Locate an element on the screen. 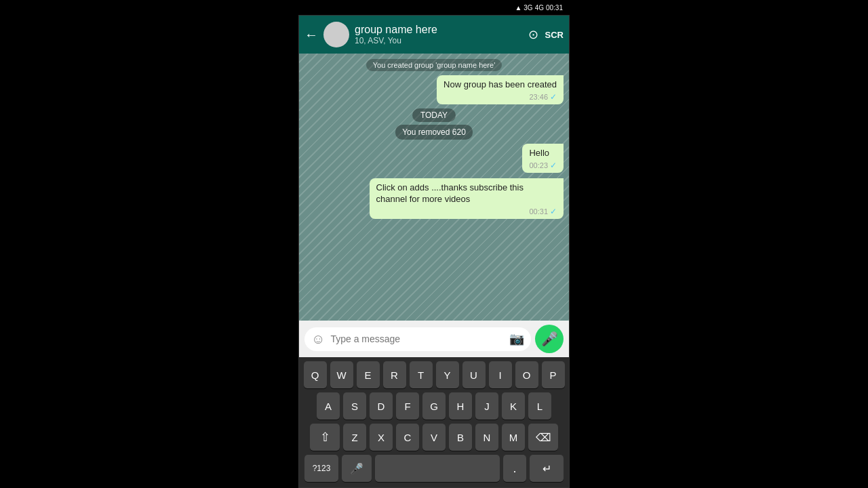 This screenshot has width=868, height=488. bubble-text: Hello is located at coordinates (542, 153).